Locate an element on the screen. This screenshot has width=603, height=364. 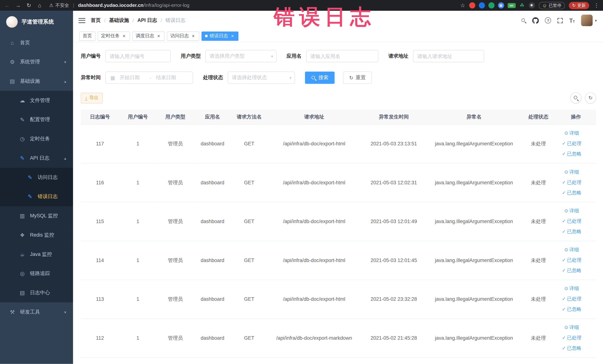
tab-job-log: 调度日志× is located at coordinates (149, 36).